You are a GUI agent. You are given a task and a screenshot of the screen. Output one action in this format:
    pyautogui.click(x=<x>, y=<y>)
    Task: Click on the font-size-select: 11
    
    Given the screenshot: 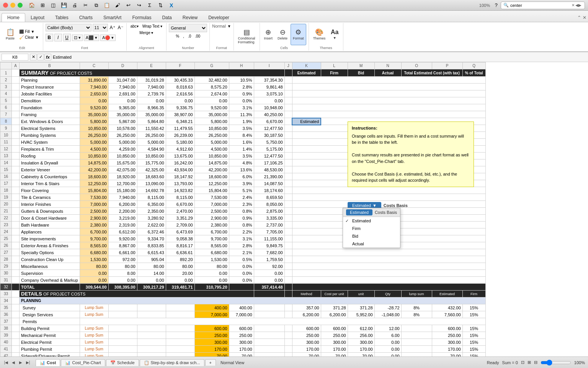 What is the action you would take?
    pyautogui.click(x=100, y=28)
    